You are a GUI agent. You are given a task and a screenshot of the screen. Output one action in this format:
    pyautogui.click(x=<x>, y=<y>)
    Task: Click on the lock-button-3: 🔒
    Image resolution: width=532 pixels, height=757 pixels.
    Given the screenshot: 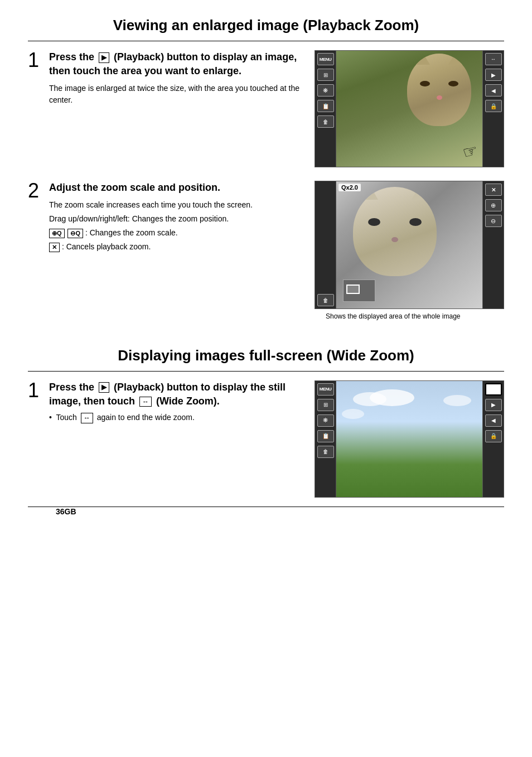 What is the action you would take?
    pyautogui.click(x=494, y=436)
    